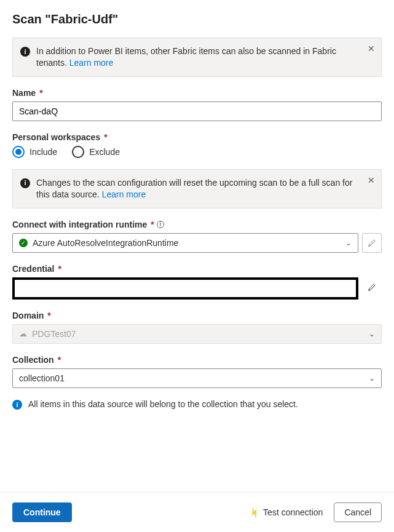  I want to click on radio-exclude-label: Exclude, so click(104, 152).